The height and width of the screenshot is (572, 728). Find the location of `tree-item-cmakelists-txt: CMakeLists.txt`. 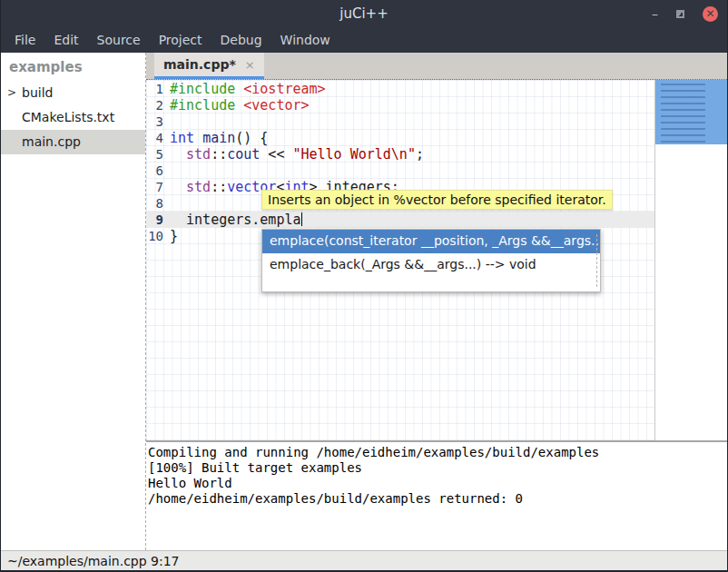

tree-item-cmakelists-txt: CMakeLists.txt is located at coordinates (73, 118).